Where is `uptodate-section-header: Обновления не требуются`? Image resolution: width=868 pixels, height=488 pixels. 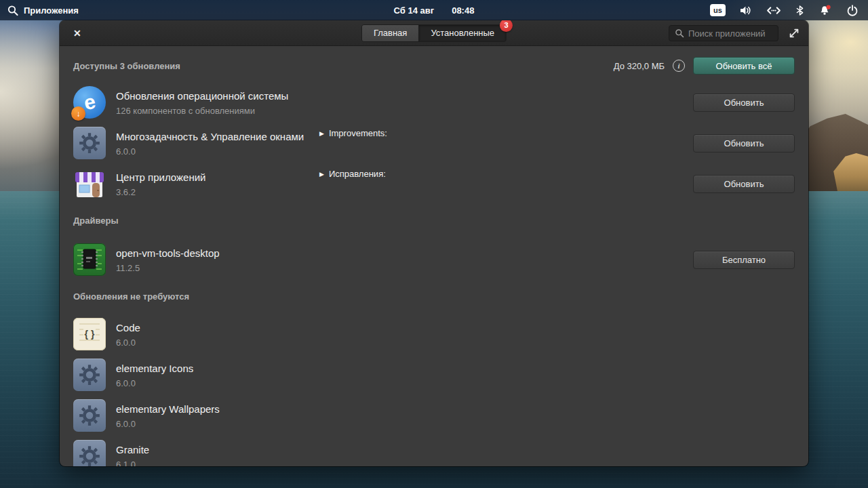
uptodate-section-header: Обновления не требуются is located at coordinates (434, 297).